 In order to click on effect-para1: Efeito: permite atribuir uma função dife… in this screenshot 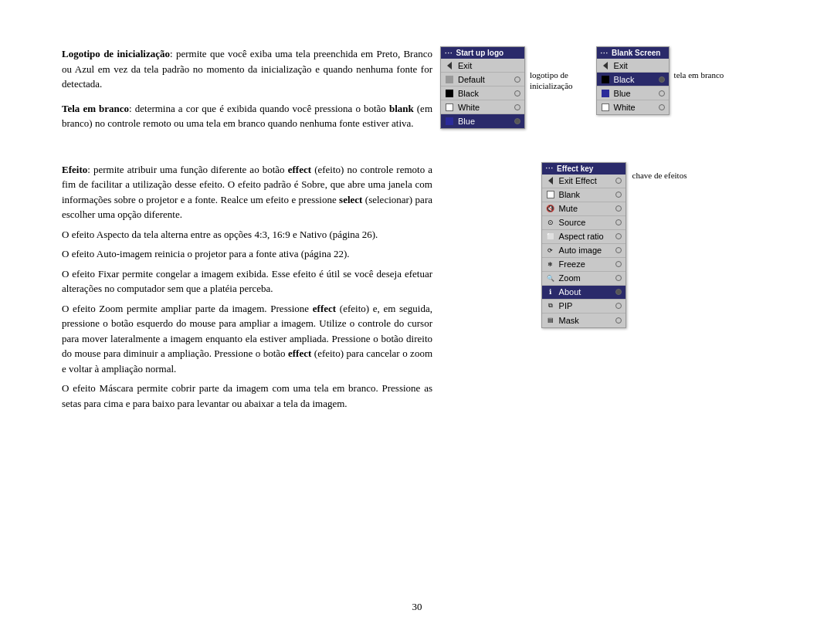, I will do `click(247, 192)`.